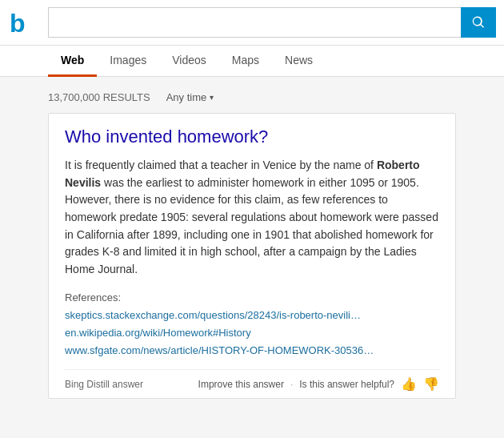  What do you see at coordinates (252, 333) in the screenshot?
I see `reference-link-2: en.wikipedia.org/wiki/Homework#History` at bounding box center [252, 333].